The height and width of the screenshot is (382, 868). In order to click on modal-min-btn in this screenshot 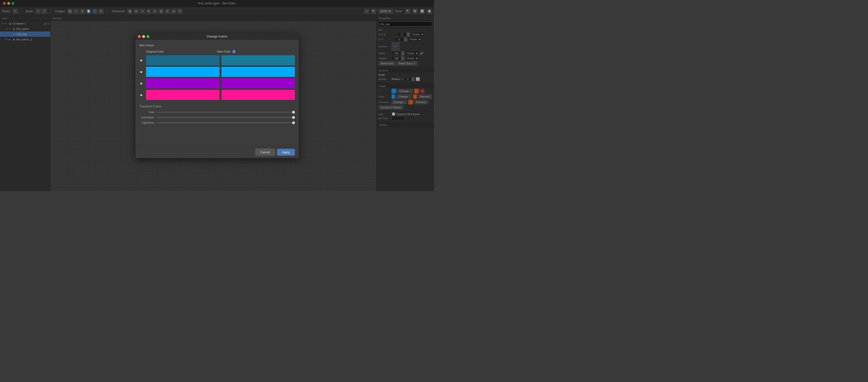, I will do `click(144, 36)`.